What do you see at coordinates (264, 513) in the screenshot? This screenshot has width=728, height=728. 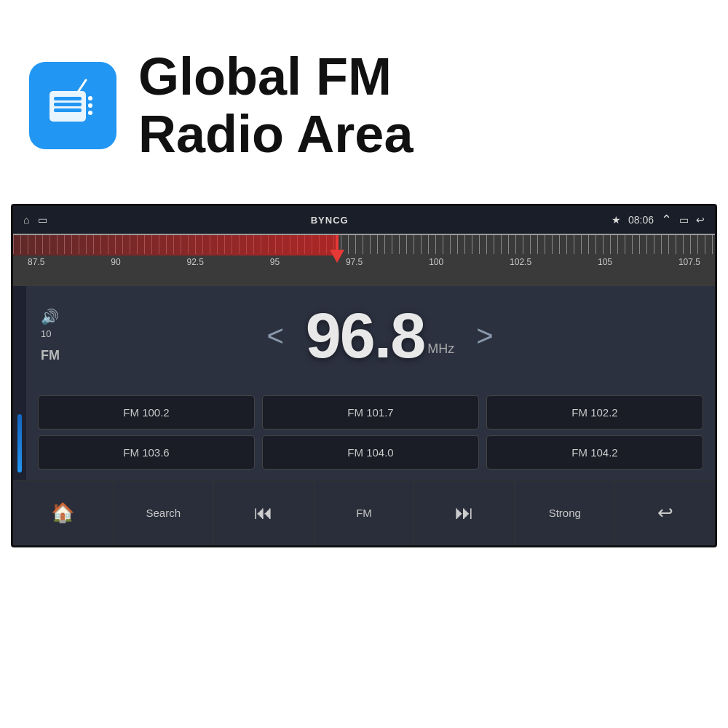 I see `skip-prev-icon: ⏮` at bounding box center [264, 513].